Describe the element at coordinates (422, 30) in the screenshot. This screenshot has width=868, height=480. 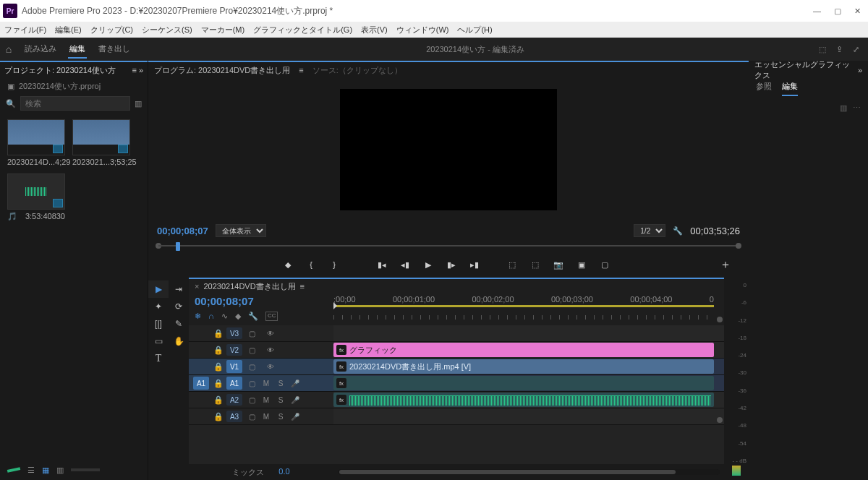
I see `menu-window: ウィンドウ(W)` at that location.